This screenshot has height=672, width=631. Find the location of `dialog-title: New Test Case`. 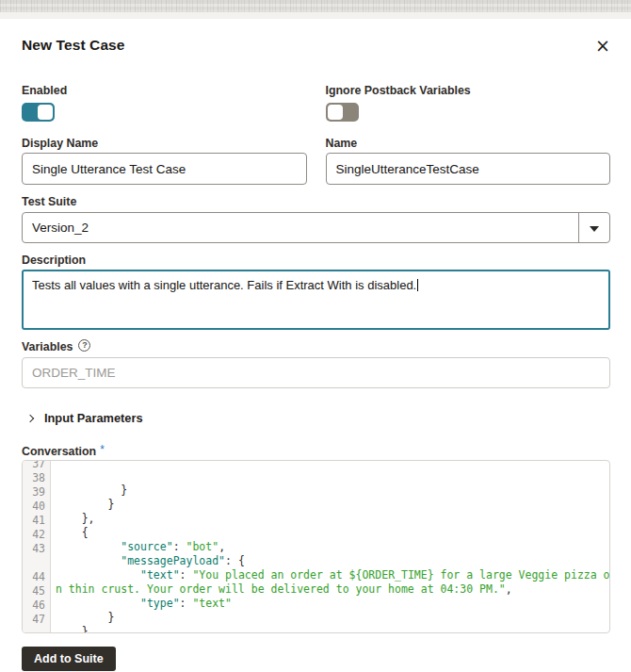

dialog-title: New Test Case is located at coordinates (73, 45).